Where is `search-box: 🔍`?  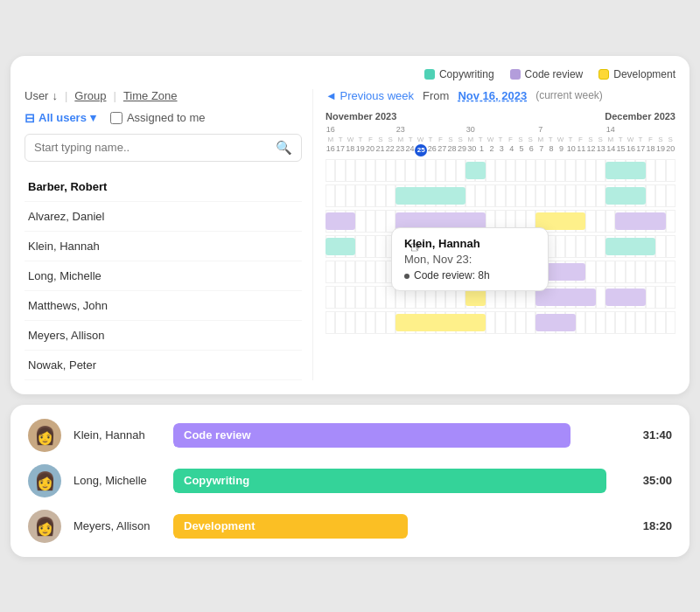
search-box: 🔍 is located at coordinates (163, 148).